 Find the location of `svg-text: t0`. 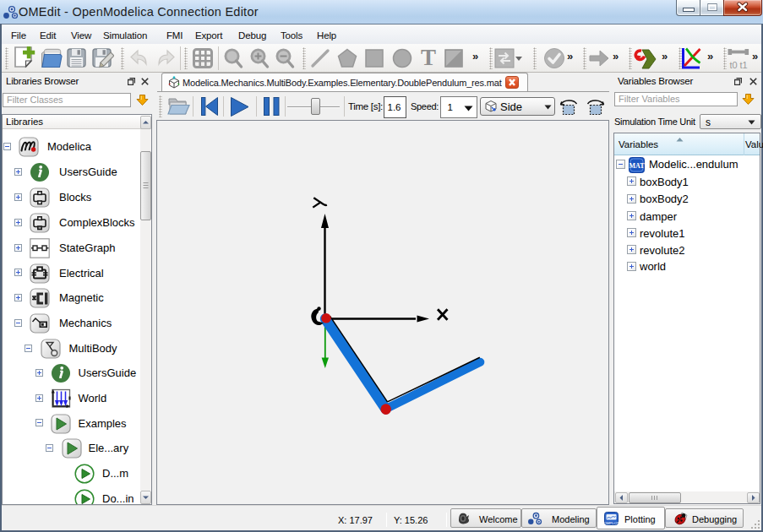

svg-text: t0 is located at coordinates (733, 65).